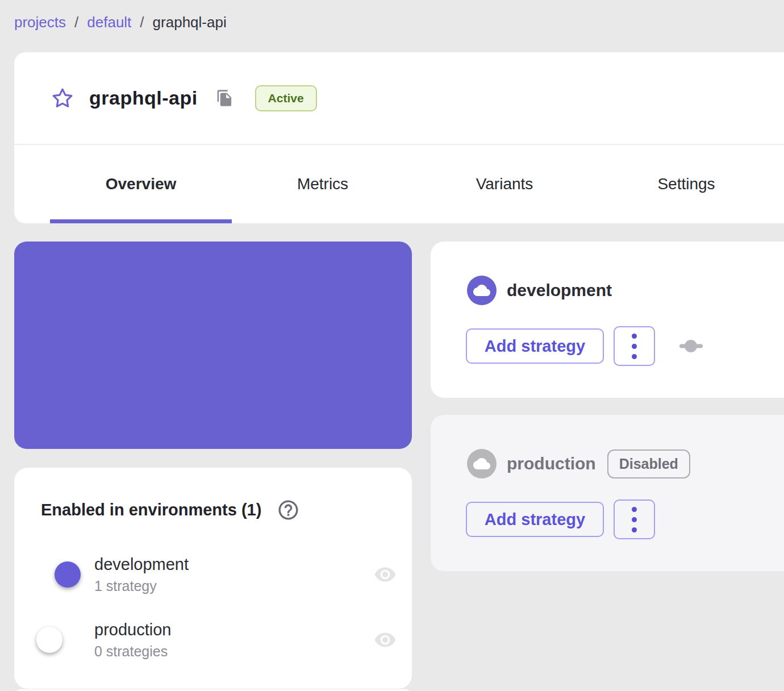 The image size is (784, 691). I want to click on environment-card-production: production Disabled Add strategy, so click(607, 493).